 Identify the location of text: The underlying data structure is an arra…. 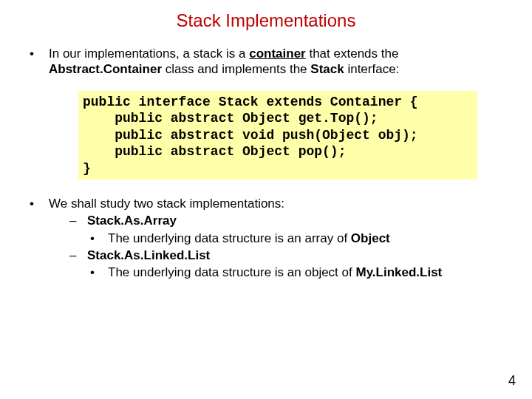
(229, 238).